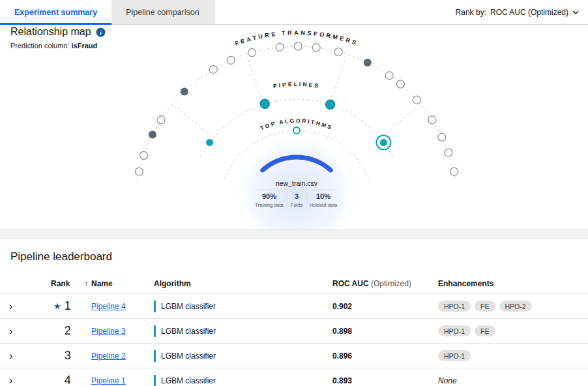  I want to click on pipeline-link: Pipeline 1, so click(108, 381).